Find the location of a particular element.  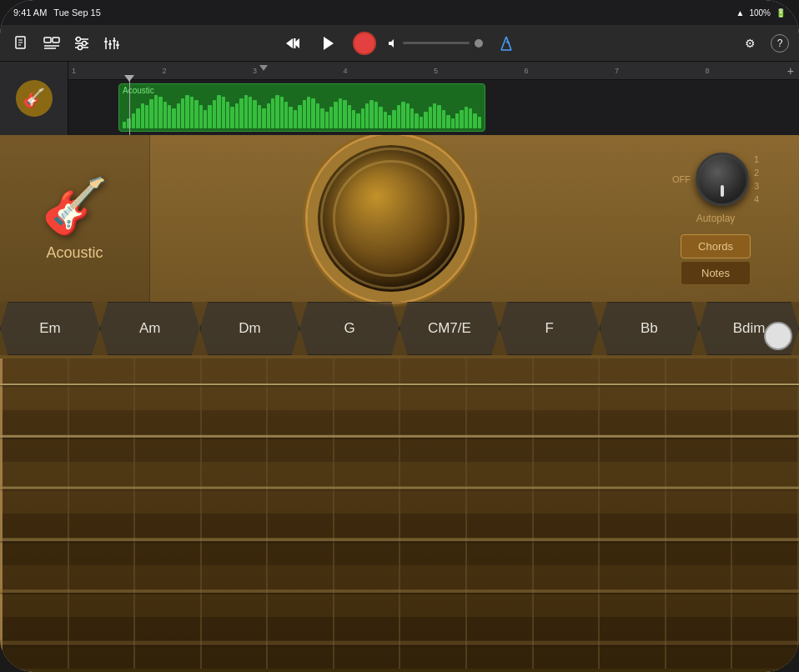

ruler-mark-4: 4 is located at coordinates (389, 71).